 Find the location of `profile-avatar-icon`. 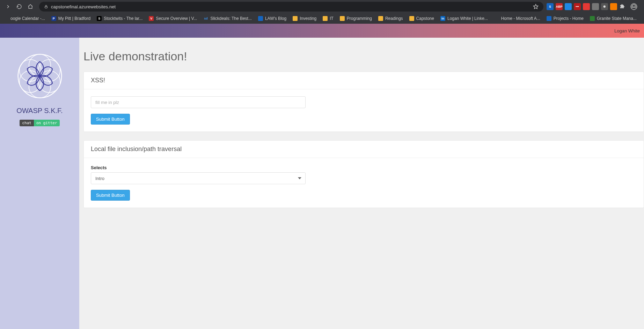

profile-avatar-icon is located at coordinates (634, 7).